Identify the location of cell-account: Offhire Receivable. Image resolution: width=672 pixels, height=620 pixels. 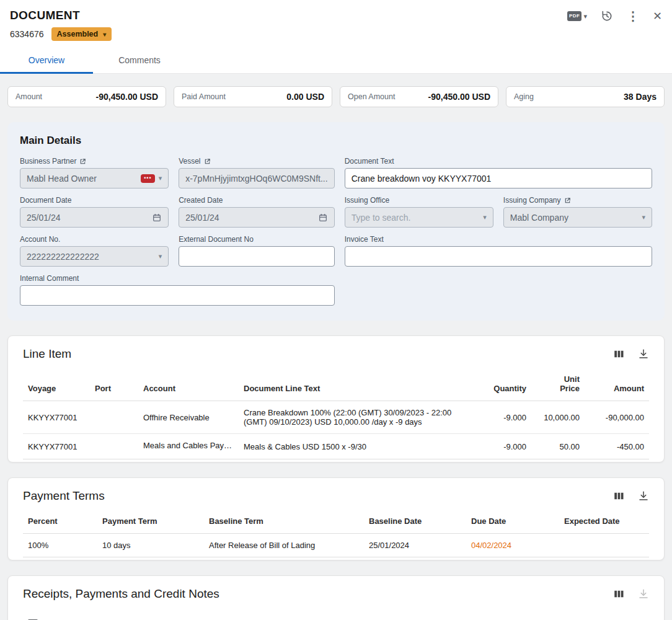
(188, 418).